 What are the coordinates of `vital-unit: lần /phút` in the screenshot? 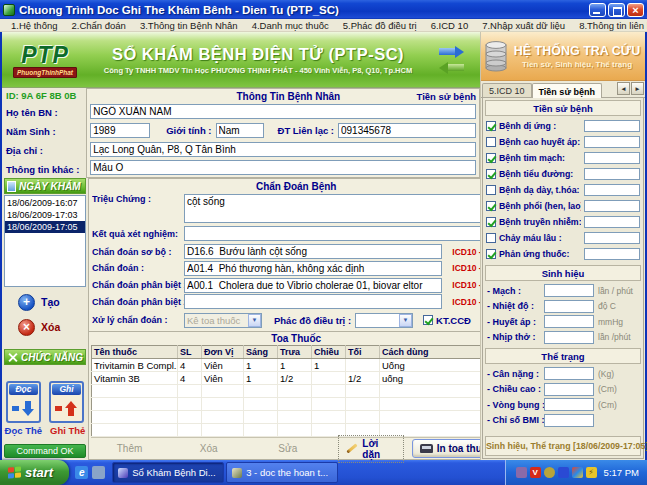 It's located at (614, 337).